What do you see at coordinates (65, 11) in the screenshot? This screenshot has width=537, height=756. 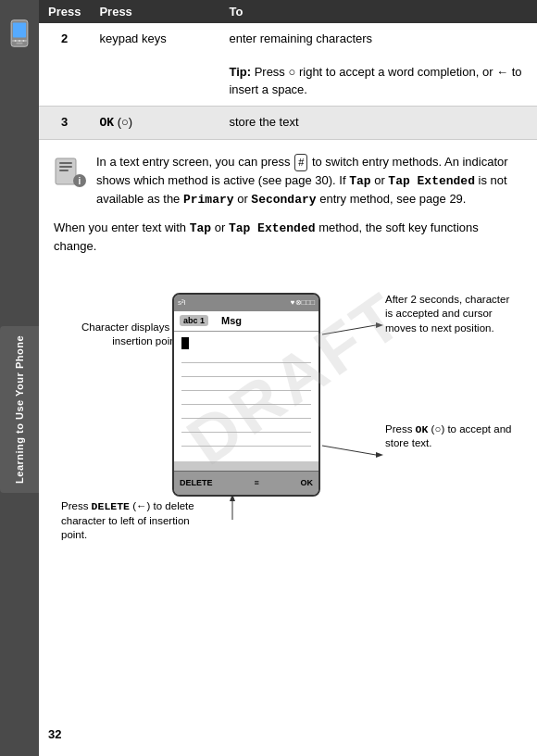 I see `col-press: Press` at bounding box center [65, 11].